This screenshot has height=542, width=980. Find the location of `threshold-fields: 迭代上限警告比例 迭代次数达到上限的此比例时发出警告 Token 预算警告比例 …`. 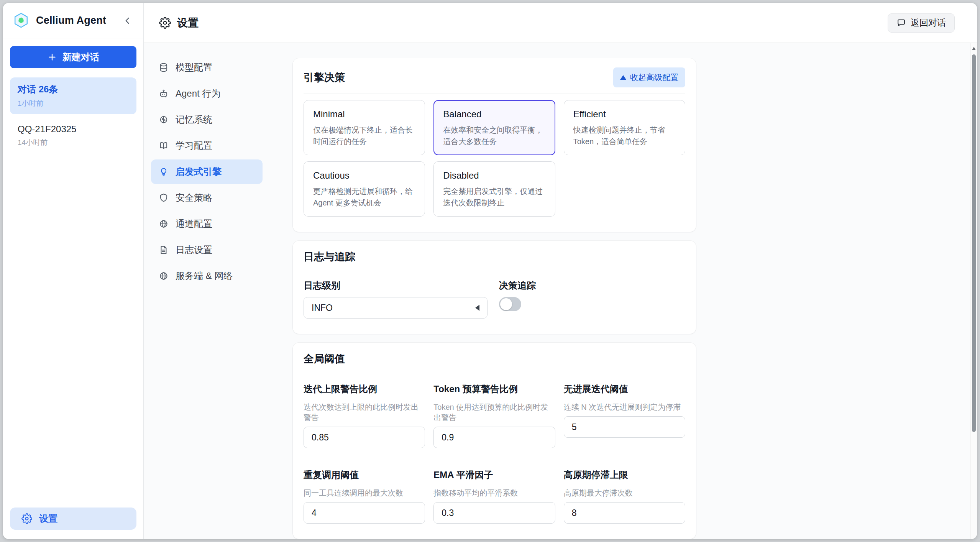

threshold-fields: 迭代上限警告比例 迭代次数达到上限的此比例时发出警告 Token 预算警告比例 … is located at coordinates (494, 453).